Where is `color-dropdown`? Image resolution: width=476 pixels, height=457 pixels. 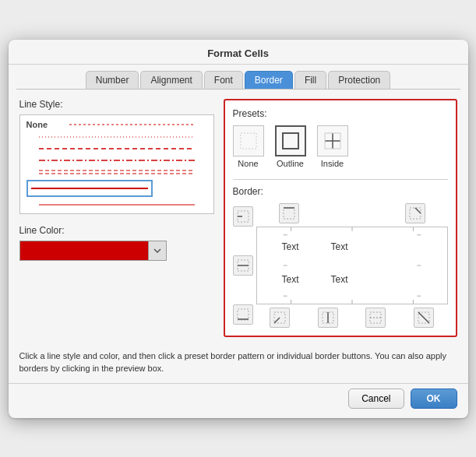
color-dropdown is located at coordinates (117, 251).